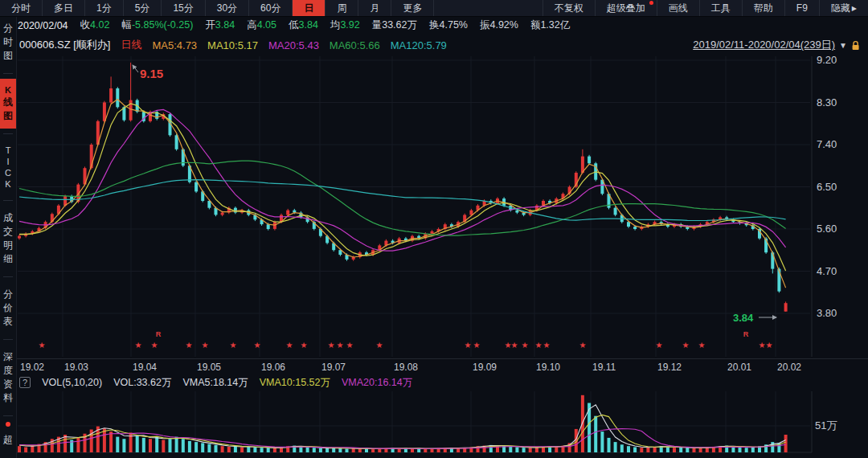  What do you see at coordinates (8, 167) in the screenshot?
I see `sidebar-item-TICK: TICK` at bounding box center [8, 167].